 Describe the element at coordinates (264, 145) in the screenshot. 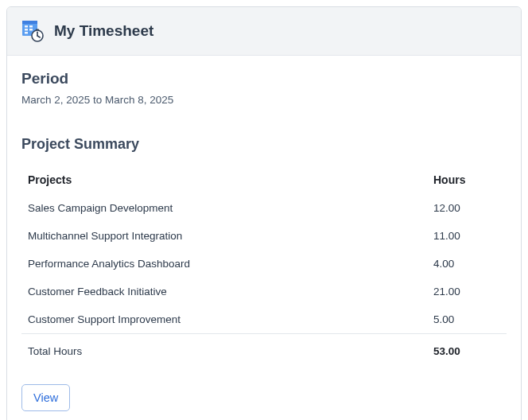

I see `summary-title: Project Summary` at that location.